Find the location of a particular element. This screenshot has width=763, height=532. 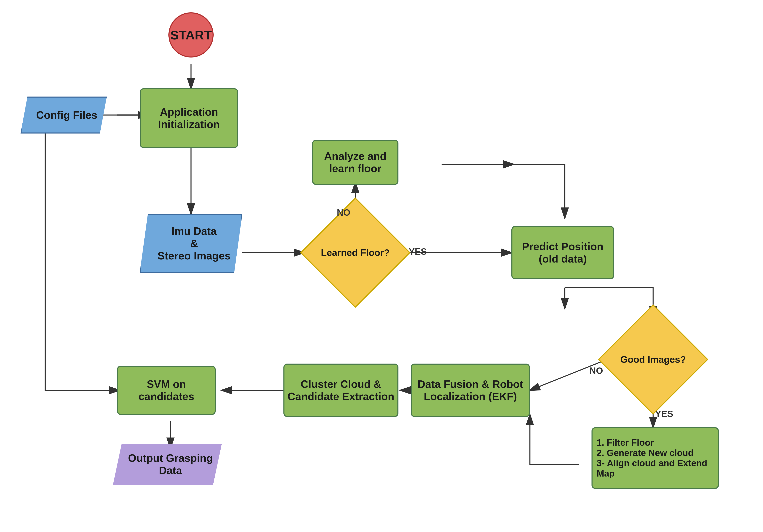

yes2-label: YES is located at coordinates (664, 414).